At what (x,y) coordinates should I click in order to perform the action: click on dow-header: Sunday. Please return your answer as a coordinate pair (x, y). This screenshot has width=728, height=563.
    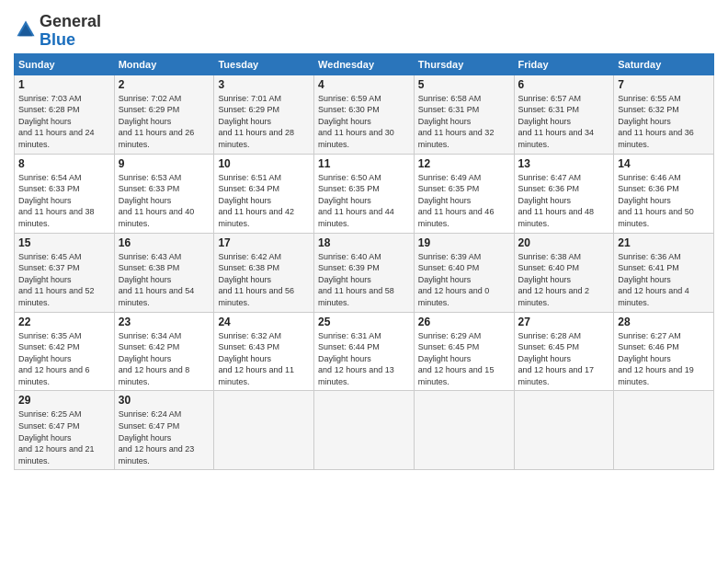
    Looking at the image, I should click on (64, 64).